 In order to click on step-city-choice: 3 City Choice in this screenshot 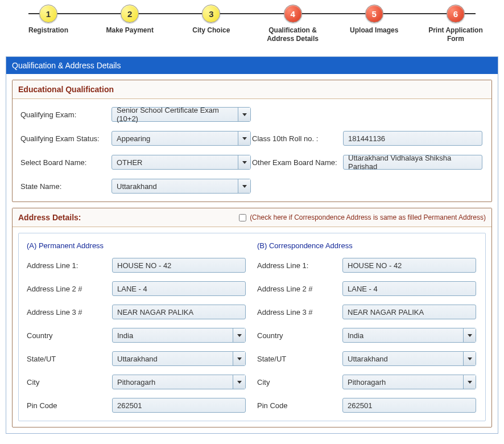, I will do `click(211, 19)`.